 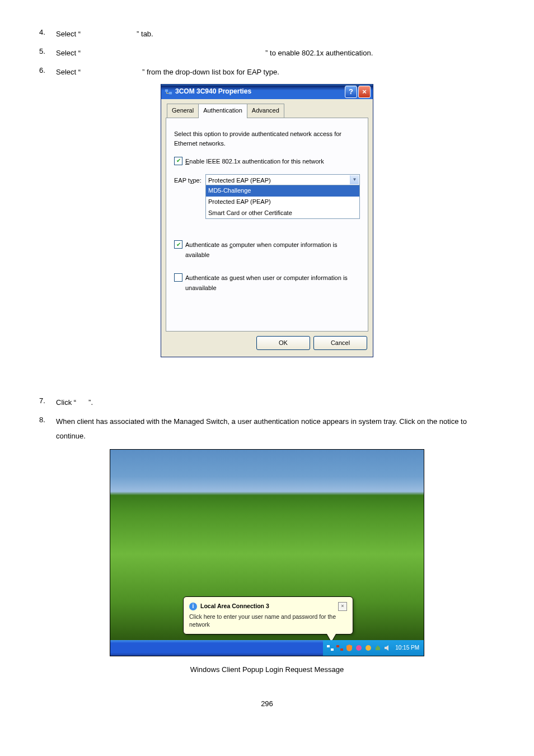 What do you see at coordinates (283, 197) in the screenshot?
I see `eap-type-combo: Protected EAP (PEAP) ▼ MD5-Challenge Pro…` at bounding box center [283, 197].